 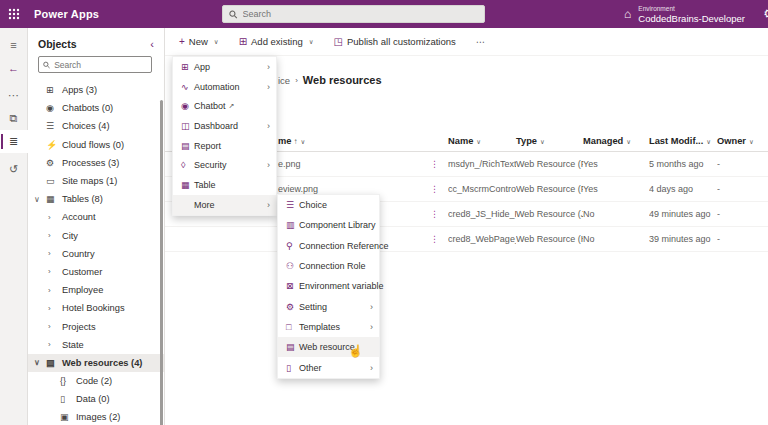 I want to click on cell-owner: -, so click(x=742, y=239).